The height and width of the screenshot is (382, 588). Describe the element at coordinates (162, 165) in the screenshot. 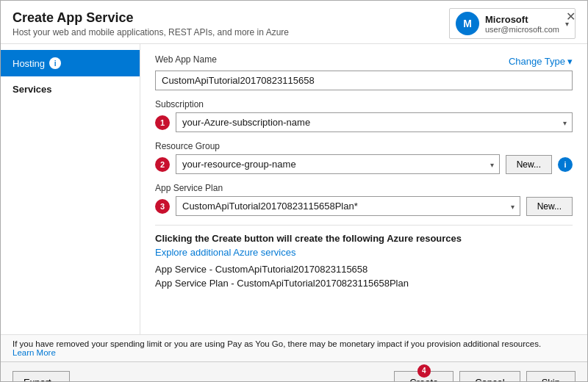

I see `step-badge-2: 2` at that location.